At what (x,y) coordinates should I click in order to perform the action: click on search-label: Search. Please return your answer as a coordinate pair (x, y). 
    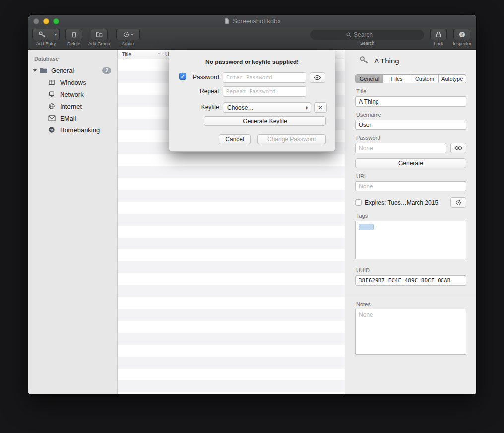
    Looking at the image, I should click on (367, 43).